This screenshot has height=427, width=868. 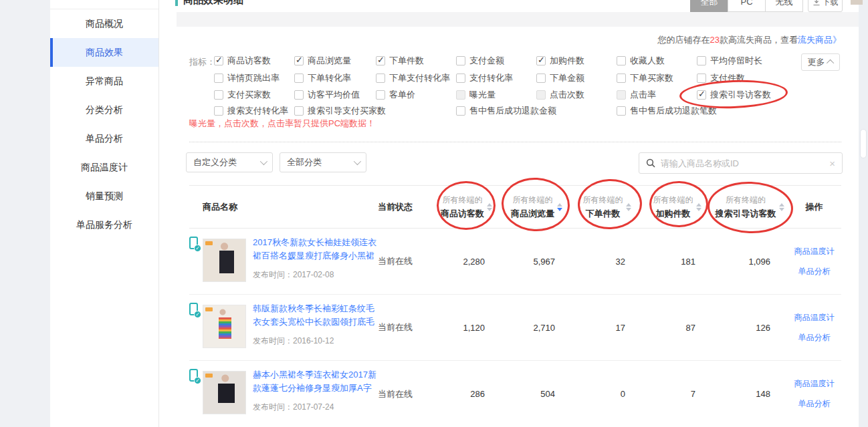 What do you see at coordinates (315, 315) in the screenshot?
I see `product-title-link: 韩版新款秋冬季长袖彩虹条纹毛衣女套头宽松中长款圆领打底毛` at bounding box center [315, 315].